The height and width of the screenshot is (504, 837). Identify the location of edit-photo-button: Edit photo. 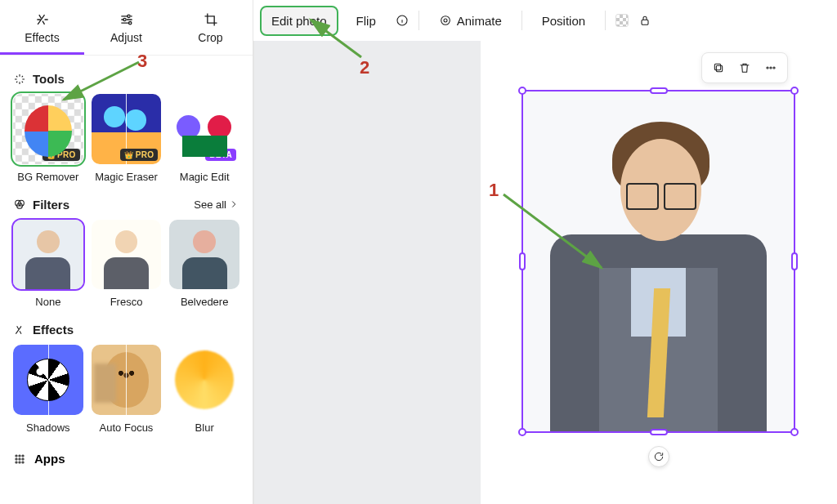
(299, 21).